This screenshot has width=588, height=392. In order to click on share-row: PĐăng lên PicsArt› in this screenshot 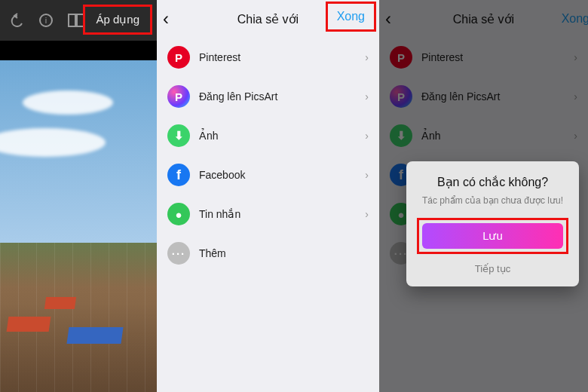, I will do `click(268, 96)`.